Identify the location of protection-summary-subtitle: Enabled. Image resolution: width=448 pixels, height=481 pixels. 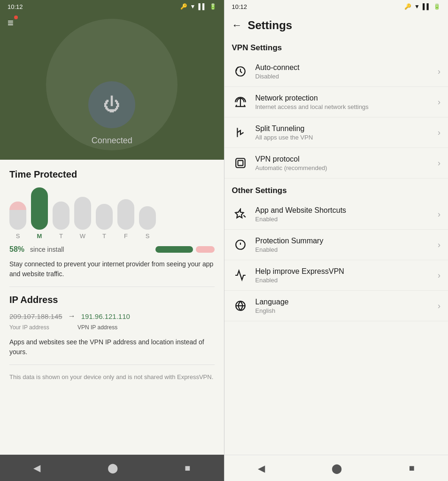
(345, 250).